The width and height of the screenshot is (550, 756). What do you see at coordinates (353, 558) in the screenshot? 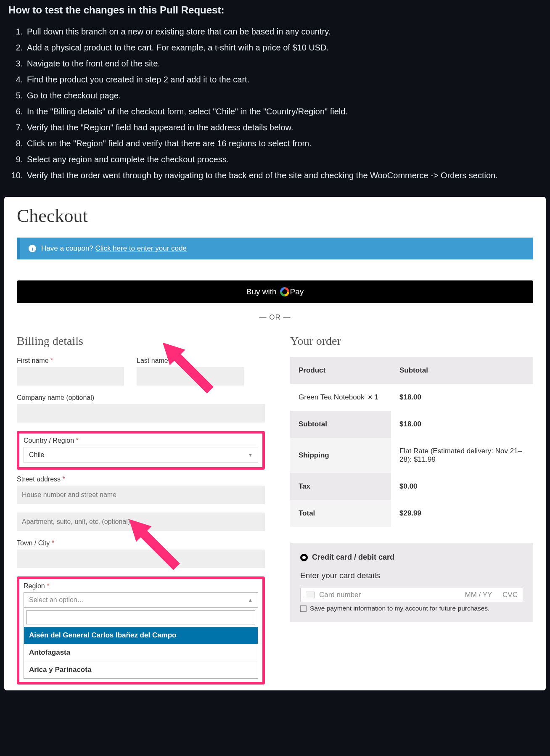
I see `payment-method-label: Credit card / debit card` at bounding box center [353, 558].